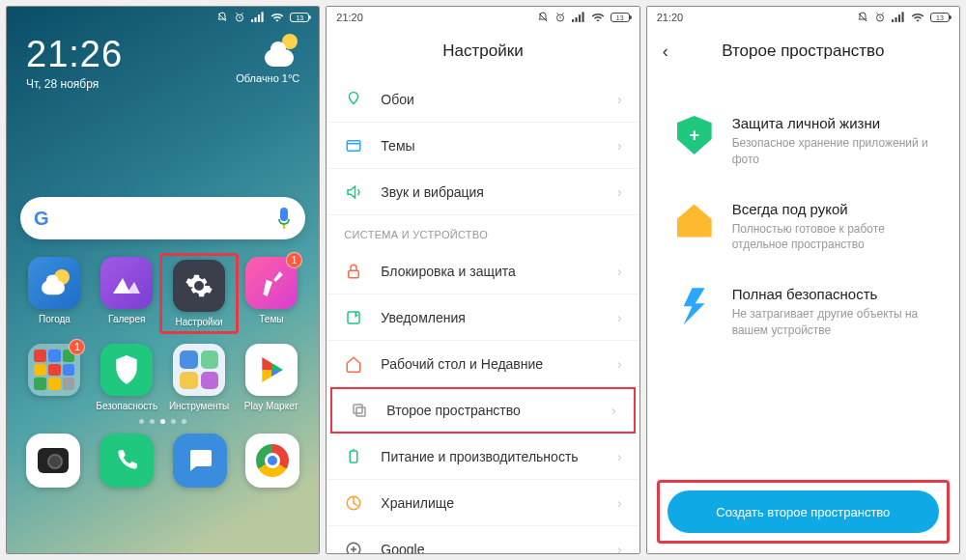 The width and height of the screenshot is (966, 560). Describe the element at coordinates (200, 461) in the screenshot. I see `messages-icon` at that location.